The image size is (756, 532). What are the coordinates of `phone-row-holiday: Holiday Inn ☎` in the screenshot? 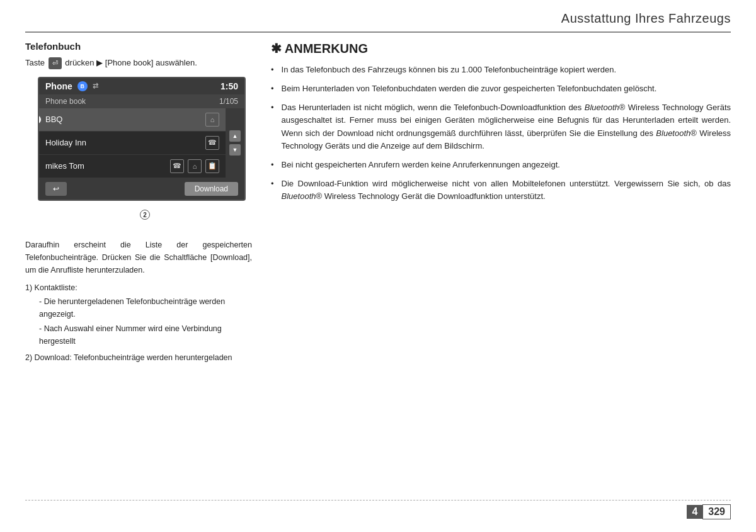 It's located at (132, 144).